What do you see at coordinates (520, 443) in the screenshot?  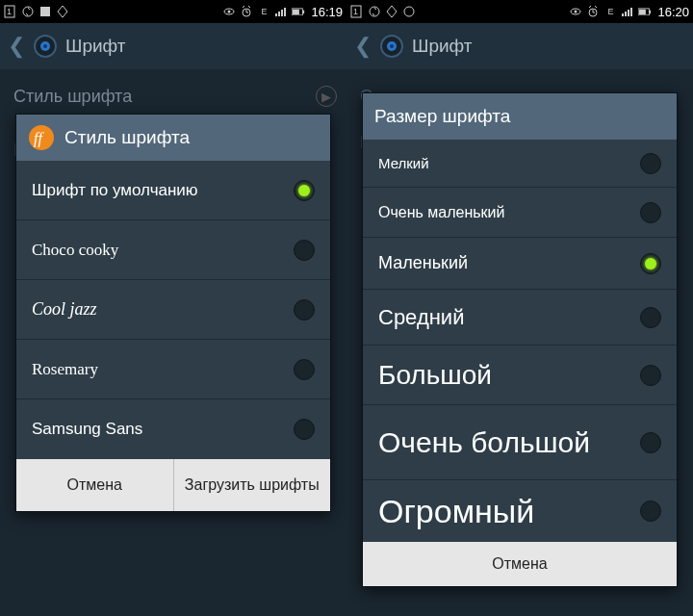 I see `font-size-option: Очень большой` at bounding box center [520, 443].